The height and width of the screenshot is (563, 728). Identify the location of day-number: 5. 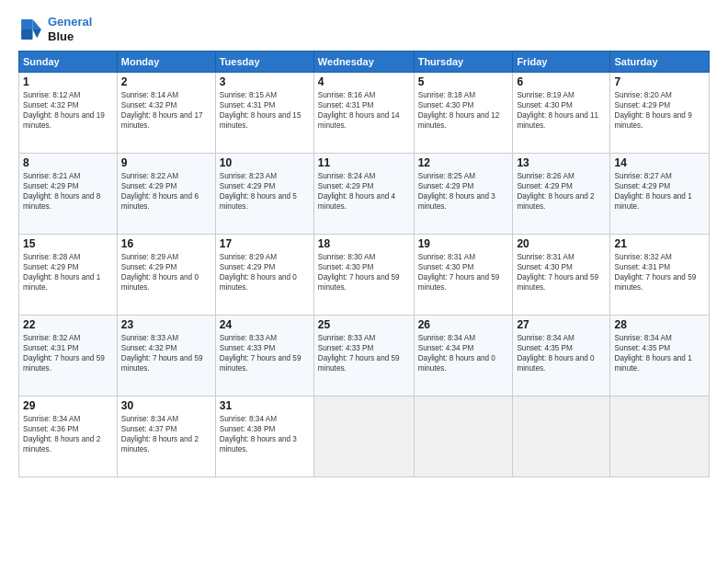
(463, 82).